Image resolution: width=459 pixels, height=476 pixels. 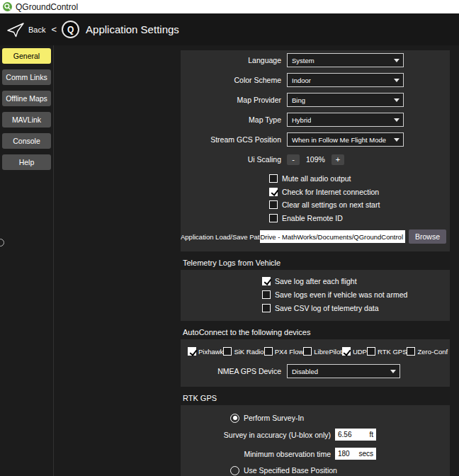 What do you see at coordinates (315, 120) in the screenshot?
I see `setting-row: Map Type Hybrid` at bounding box center [315, 120].